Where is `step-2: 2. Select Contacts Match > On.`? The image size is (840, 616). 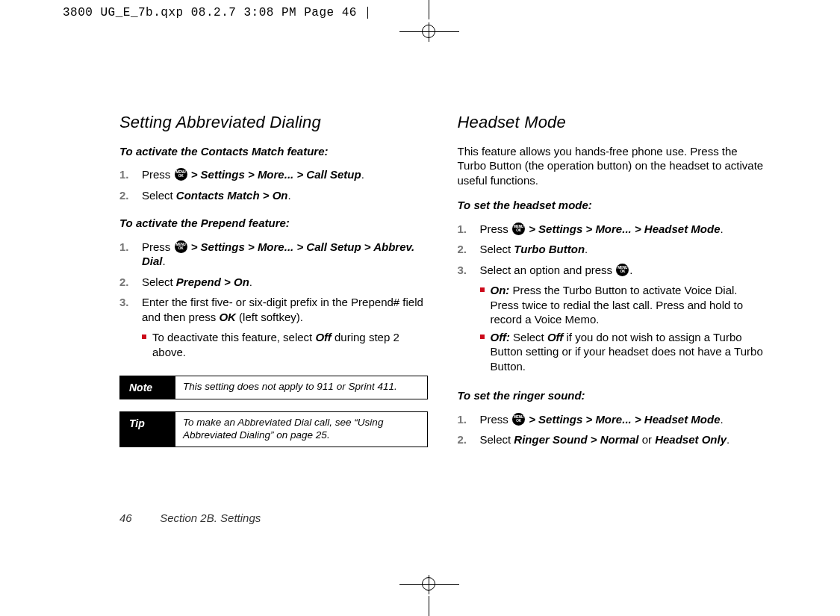 step-2: 2. Select Contacts Match > On. is located at coordinates (273, 196).